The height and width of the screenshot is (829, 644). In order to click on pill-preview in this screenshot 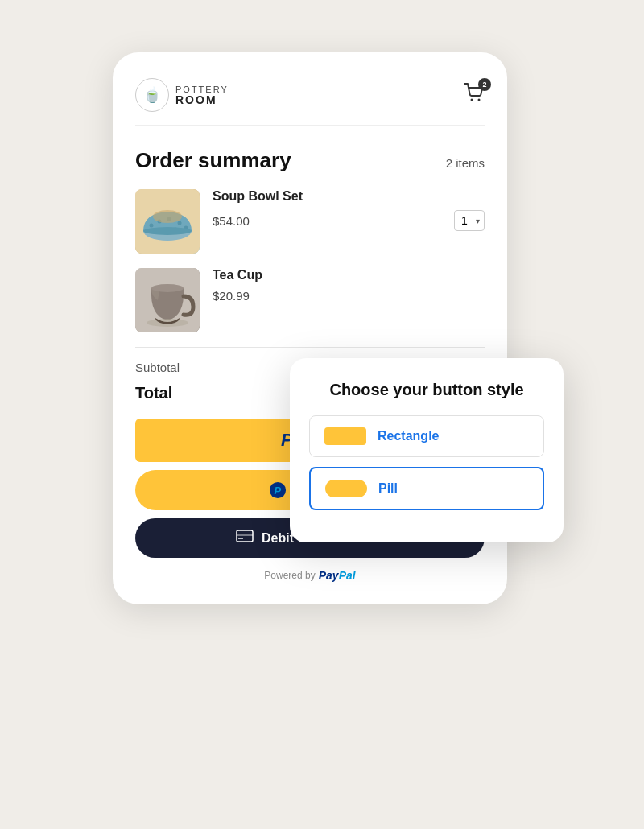, I will do `click(346, 489)`.